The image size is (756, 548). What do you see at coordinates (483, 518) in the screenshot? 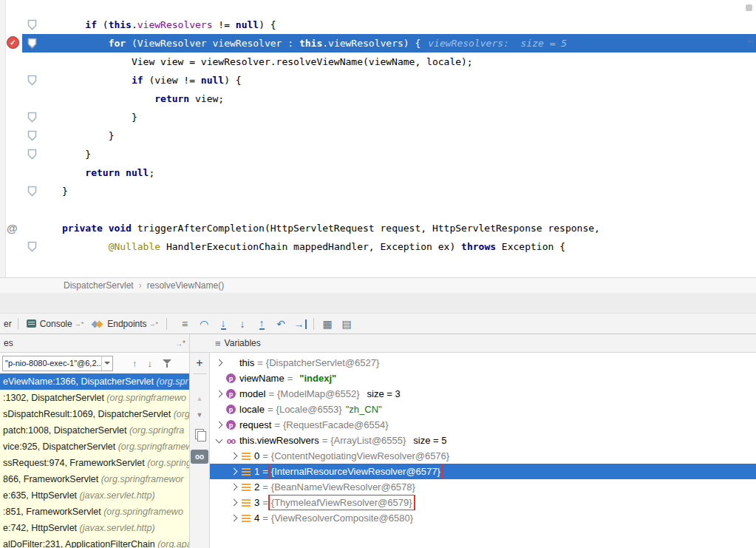
I see `variable-row: 4={ViewResolverComposite@6580}` at bounding box center [483, 518].